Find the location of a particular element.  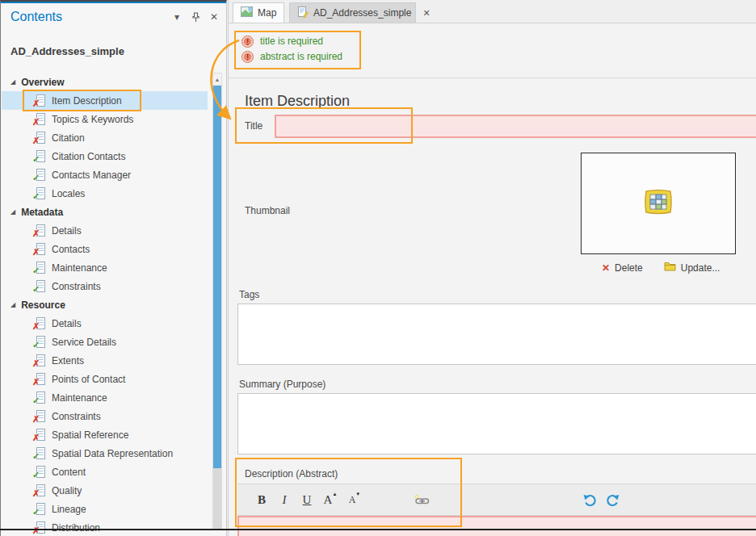

validation-message: !abstract is required is located at coordinates (292, 57).